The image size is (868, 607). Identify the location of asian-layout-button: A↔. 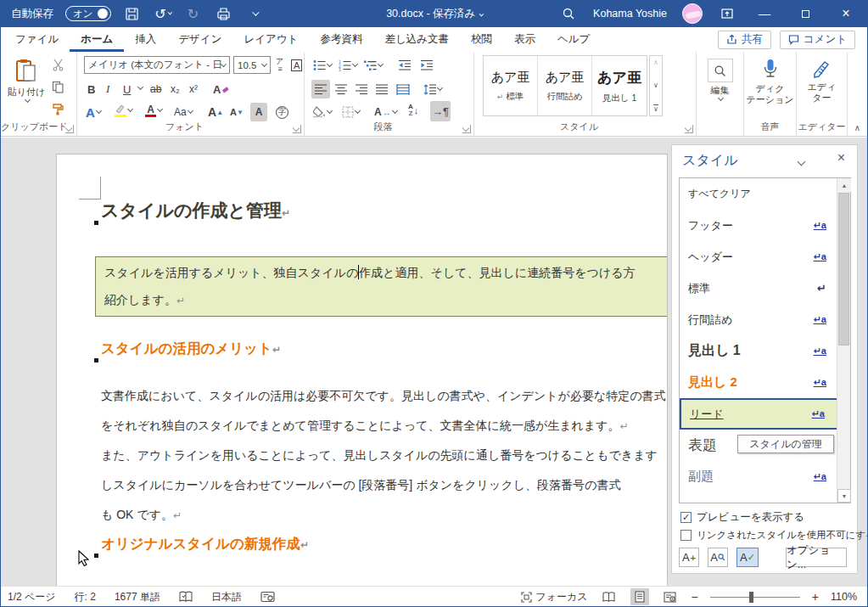
(385, 112).